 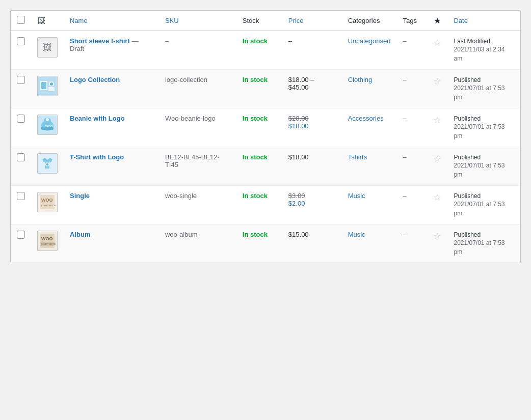 I want to click on svg-text: commerce, so click(x=49, y=205).